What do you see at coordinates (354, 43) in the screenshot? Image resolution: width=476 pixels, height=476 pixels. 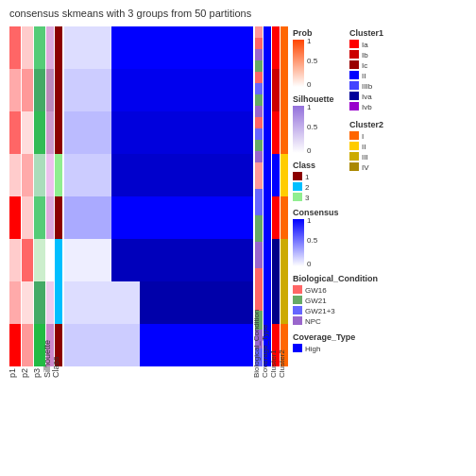 I see `cl1-color-ia` at bounding box center [354, 43].